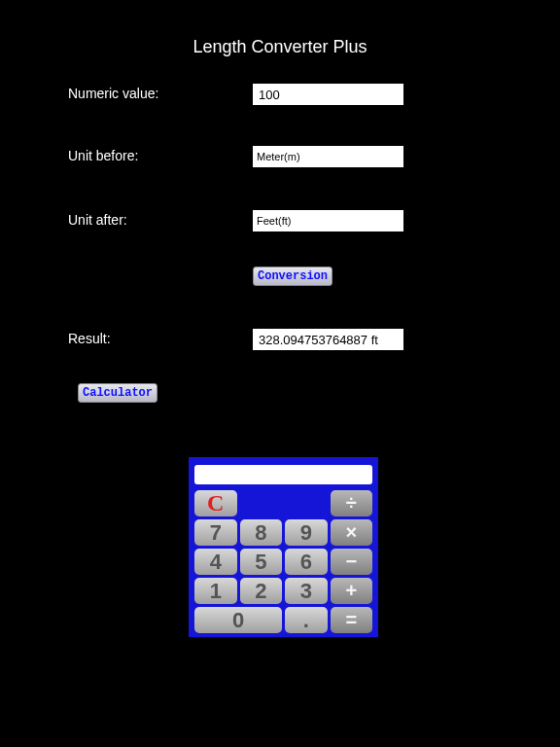 This screenshot has height=747, width=560. I want to click on calc-key-clear: C, so click(216, 504).